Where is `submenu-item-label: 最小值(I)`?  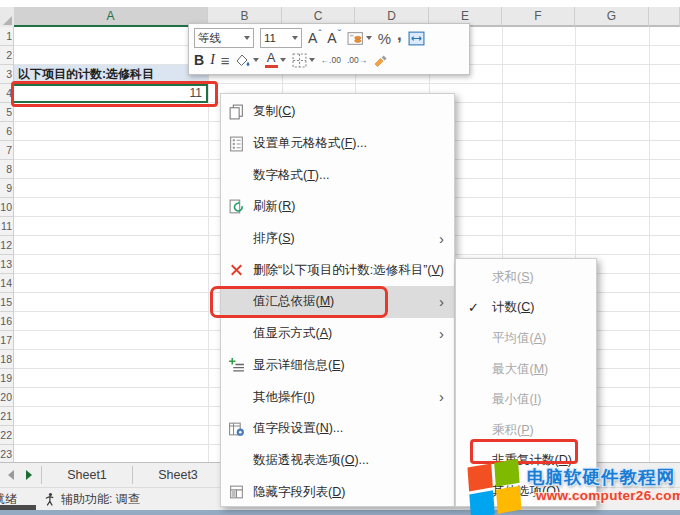
submenu-item-label: 最小值(I) is located at coordinates (516, 400).